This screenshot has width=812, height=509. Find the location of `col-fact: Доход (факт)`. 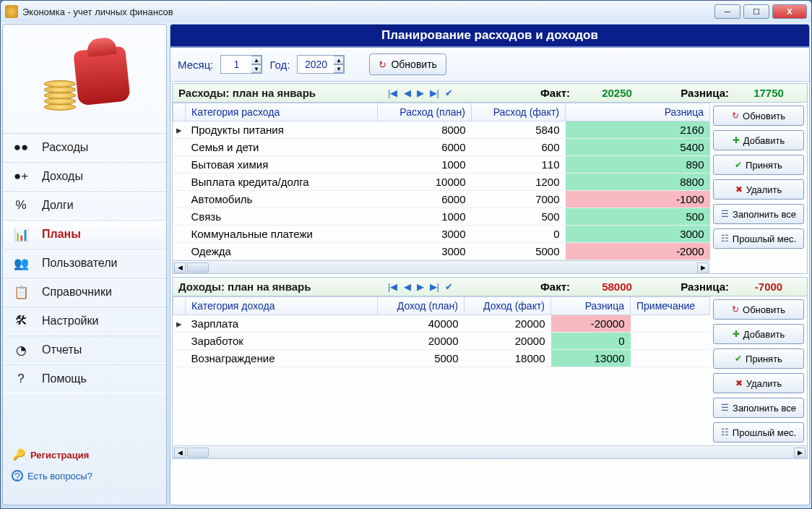

col-fact: Доход (факт) is located at coordinates (508, 307).